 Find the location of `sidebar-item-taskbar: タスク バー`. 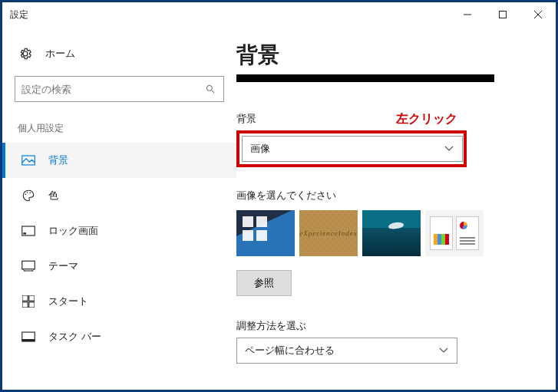

sidebar-item-taskbar: タスク バー is located at coordinates (120, 337).